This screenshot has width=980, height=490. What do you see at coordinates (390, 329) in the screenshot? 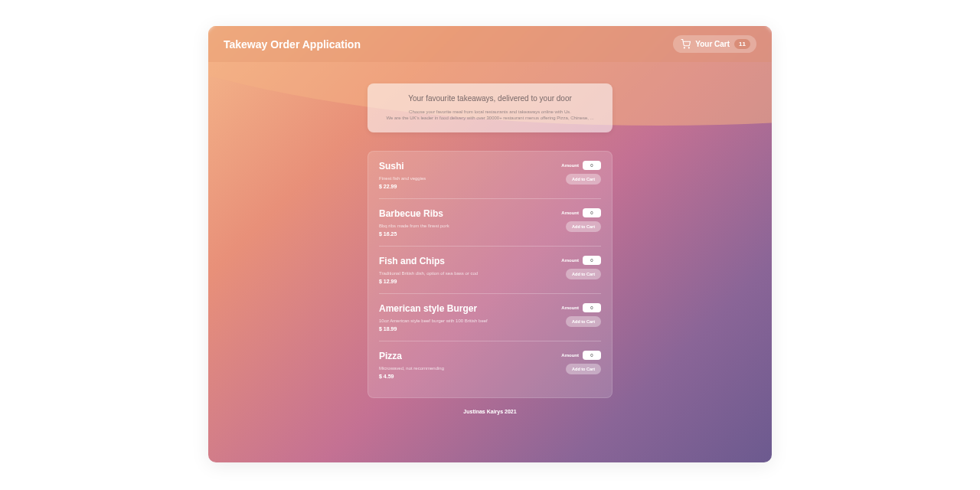
I see `meal-price-value: 18.99` at bounding box center [390, 329].